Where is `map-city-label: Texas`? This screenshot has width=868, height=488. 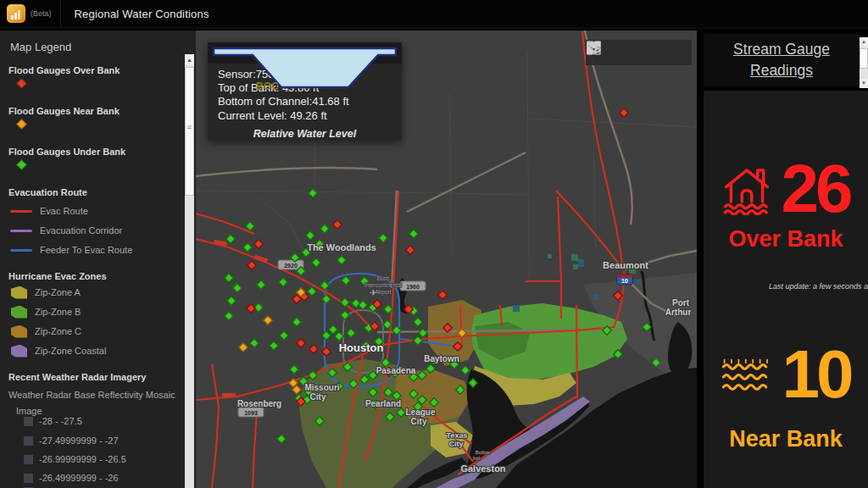
map-city-label: Texas is located at coordinates (458, 435).